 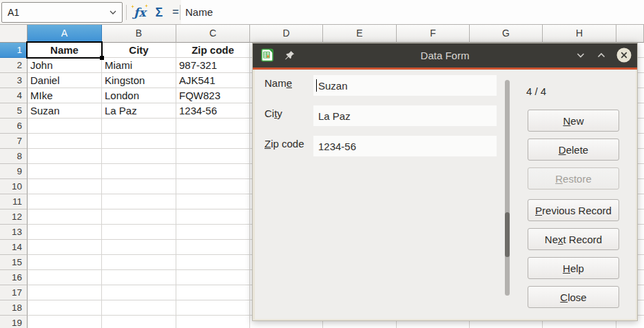 I want to click on column-header-E: E, so click(x=360, y=34).